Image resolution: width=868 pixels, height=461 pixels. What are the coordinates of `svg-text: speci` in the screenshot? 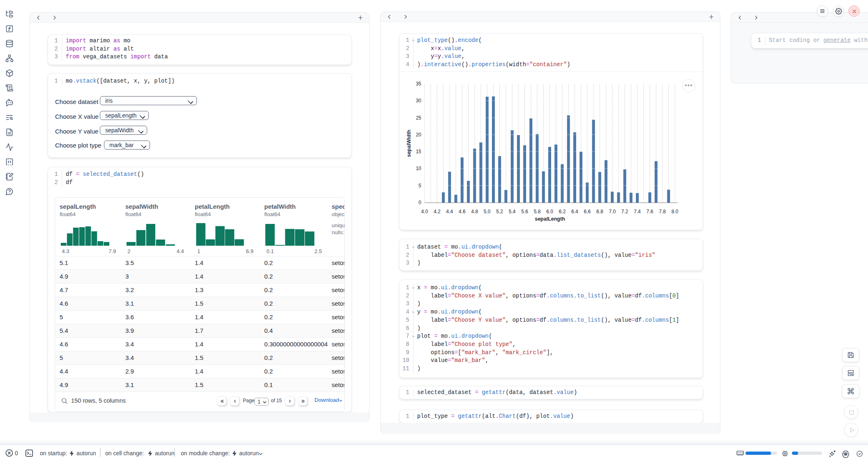 It's located at (338, 206).